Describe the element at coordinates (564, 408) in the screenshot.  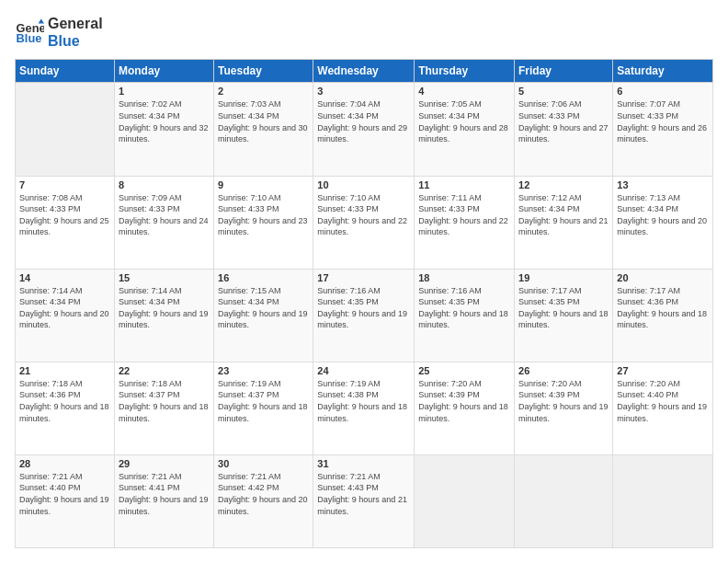
I see `day-cell: 26Sunrise: 7:20 AMSunset: 4:39 PMDayligh…` at that location.